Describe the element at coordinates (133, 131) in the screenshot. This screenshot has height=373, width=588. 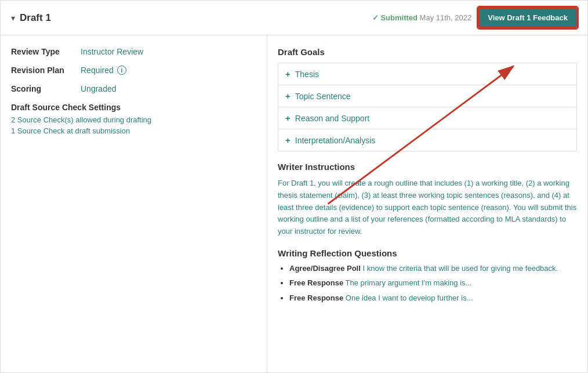
I see `source-check-item-2: 1 Source Check at draft submission` at that location.